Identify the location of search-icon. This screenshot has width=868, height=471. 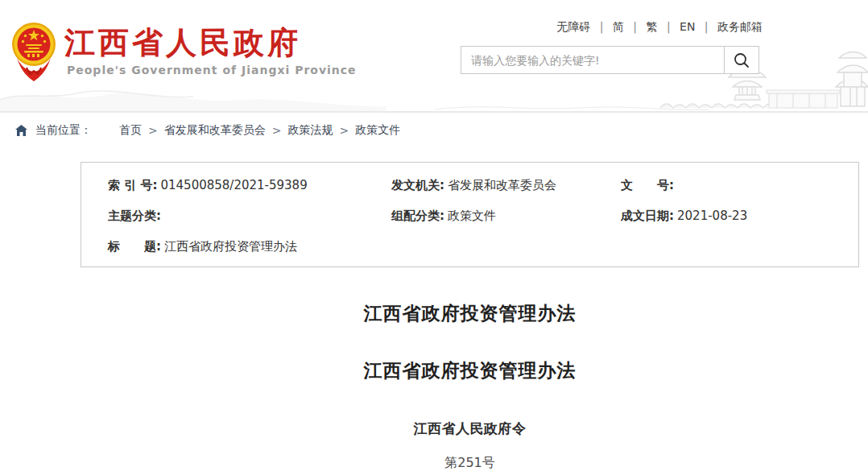
(742, 60).